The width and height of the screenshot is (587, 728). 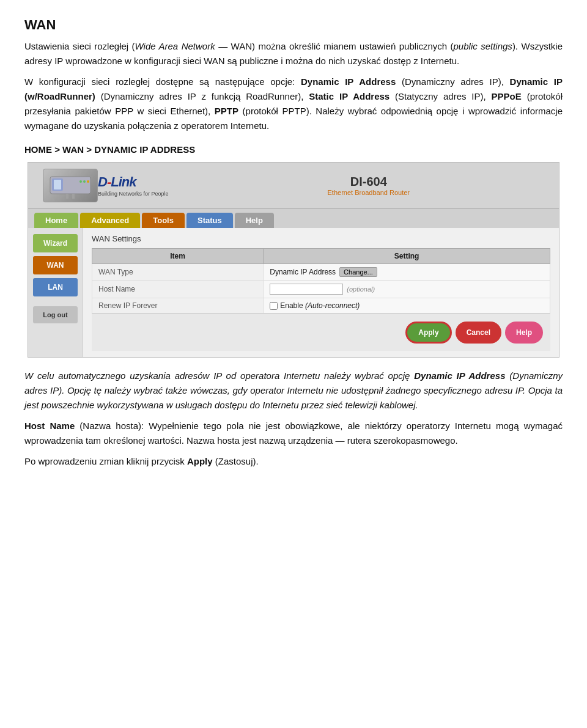 What do you see at coordinates (294, 461) in the screenshot?
I see `body-paragraph-apply: Po wprowadzeniu zmian kliknij przycisk A…` at bounding box center [294, 461].